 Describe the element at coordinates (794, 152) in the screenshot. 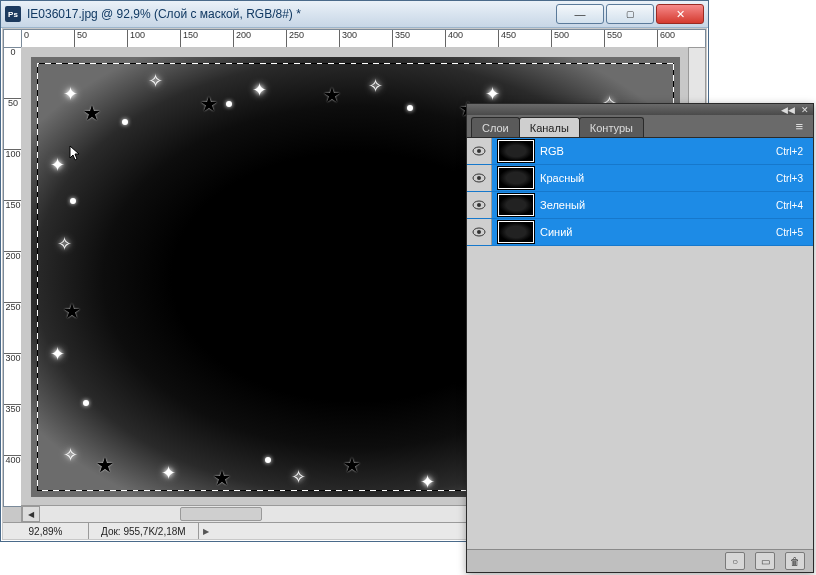

I see `channel-shortcut: Ctrl+2` at that location.